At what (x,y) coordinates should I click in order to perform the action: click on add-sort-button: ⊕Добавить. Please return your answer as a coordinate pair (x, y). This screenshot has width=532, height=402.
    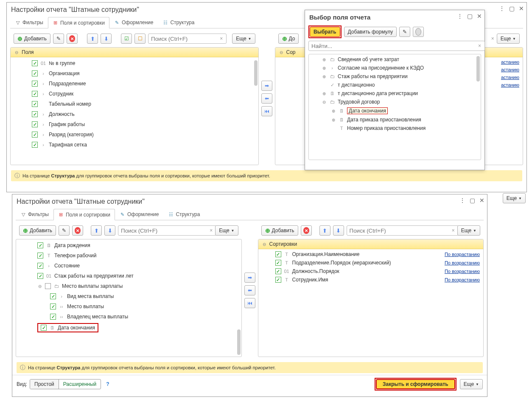
    Looking at the image, I should click on (280, 231).